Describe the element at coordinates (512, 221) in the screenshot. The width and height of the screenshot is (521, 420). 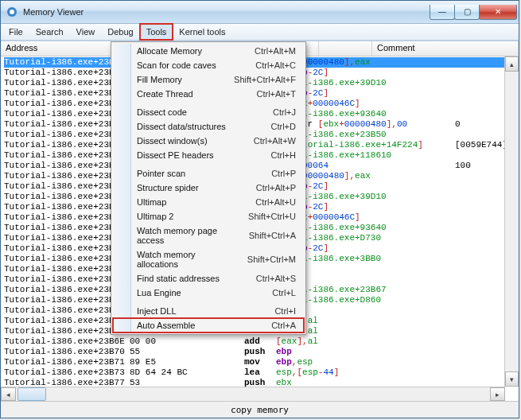
I see `scroll-track` at that location.